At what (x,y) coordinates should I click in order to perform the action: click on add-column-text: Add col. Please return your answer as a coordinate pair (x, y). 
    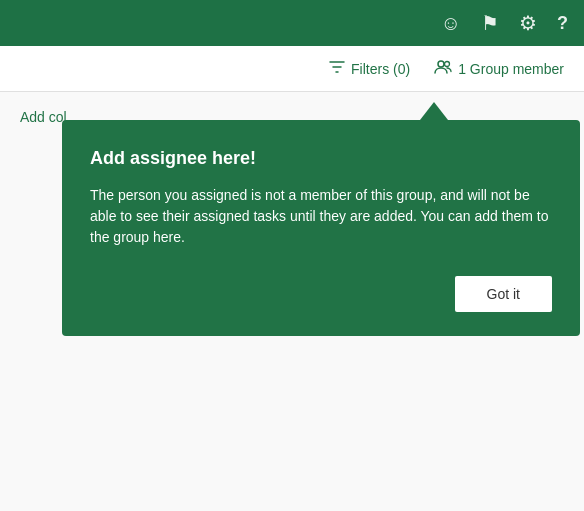
    Looking at the image, I should click on (44, 117).